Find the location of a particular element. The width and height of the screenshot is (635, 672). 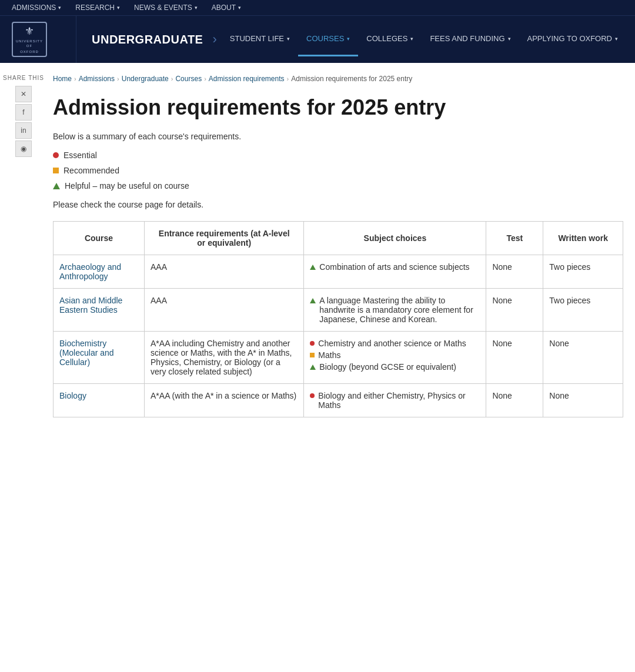

facebook-icon: f is located at coordinates (24, 112).